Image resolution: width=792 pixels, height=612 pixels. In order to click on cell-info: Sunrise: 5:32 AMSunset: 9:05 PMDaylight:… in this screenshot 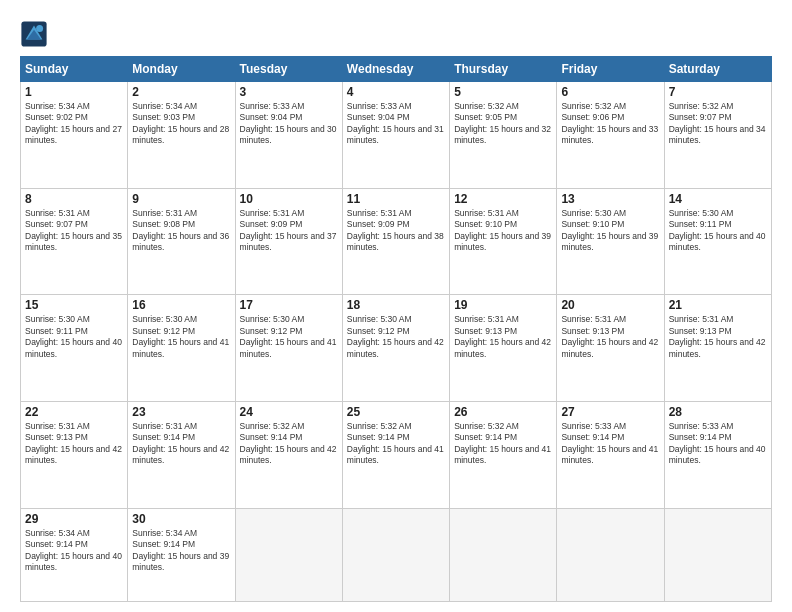, I will do `click(503, 124)`.